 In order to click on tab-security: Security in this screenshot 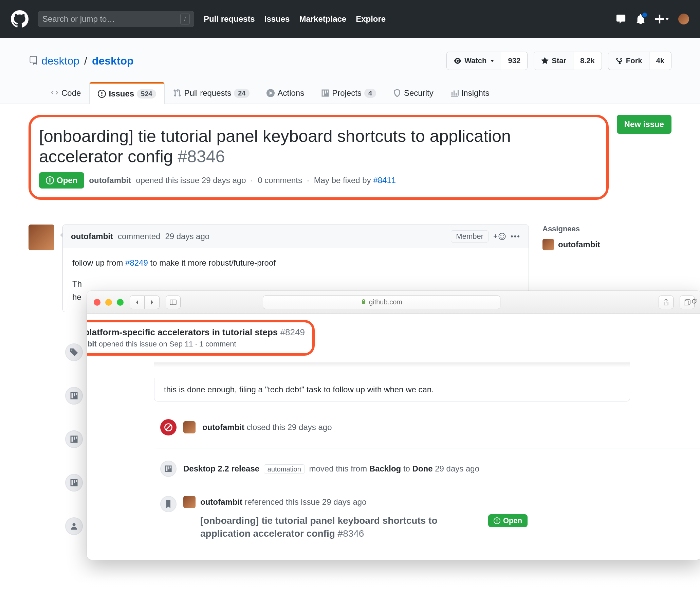, I will do `click(413, 93)`.